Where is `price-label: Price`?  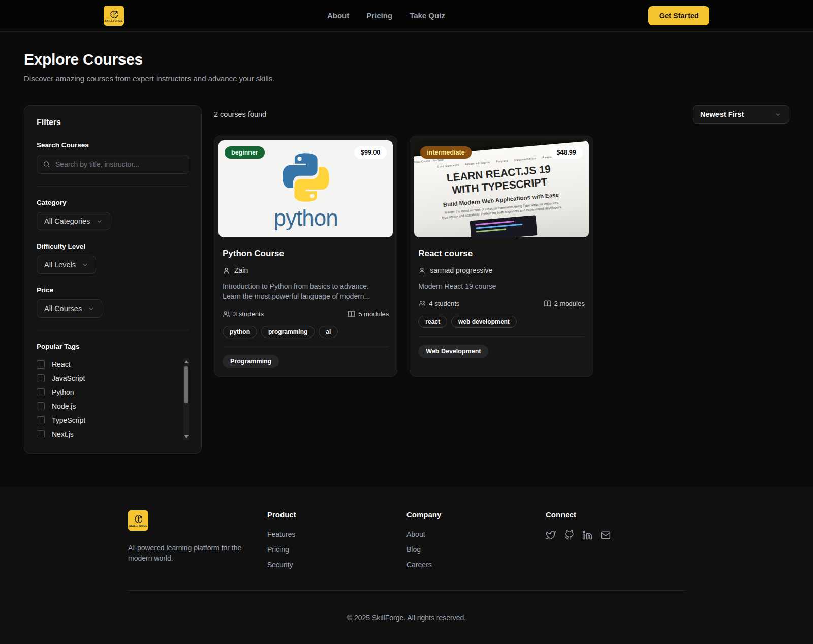
price-label: Price is located at coordinates (113, 290).